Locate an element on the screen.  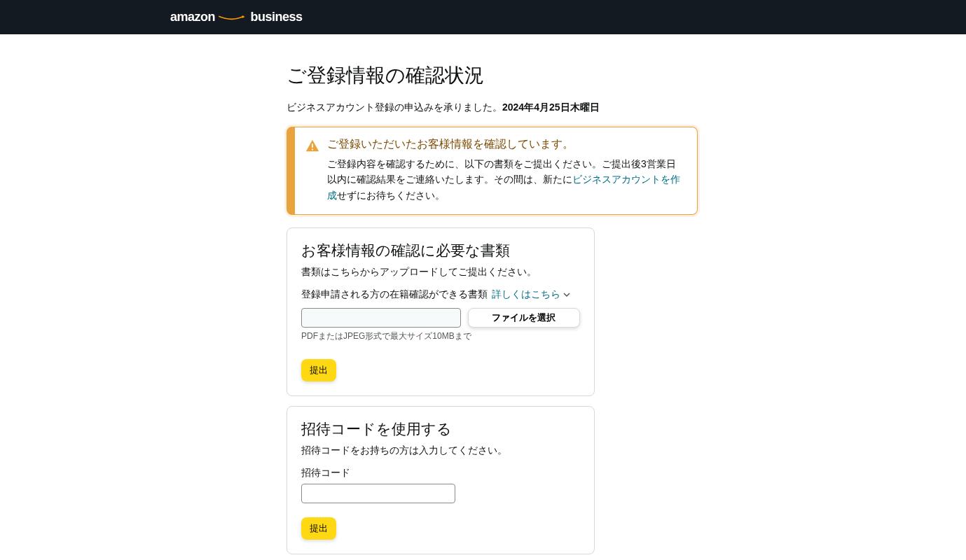
invite-card-desc: 招待コードをお持ちの方は入力してください。 is located at coordinates (441, 451).